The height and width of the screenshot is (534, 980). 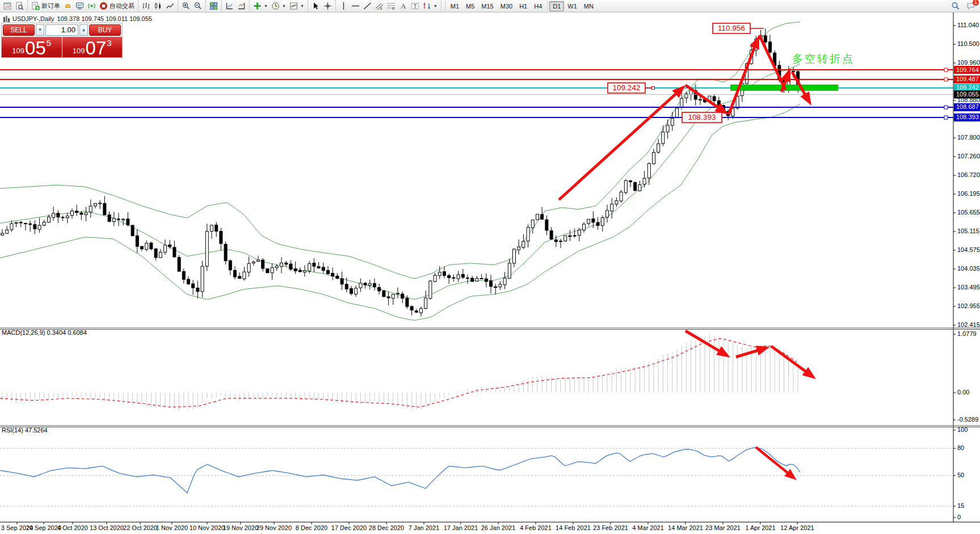 What do you see at coordinates (32, 47) in the screenshot?
I see `sell-price-panel: 109 05 5` at bounding box center [32, 47].